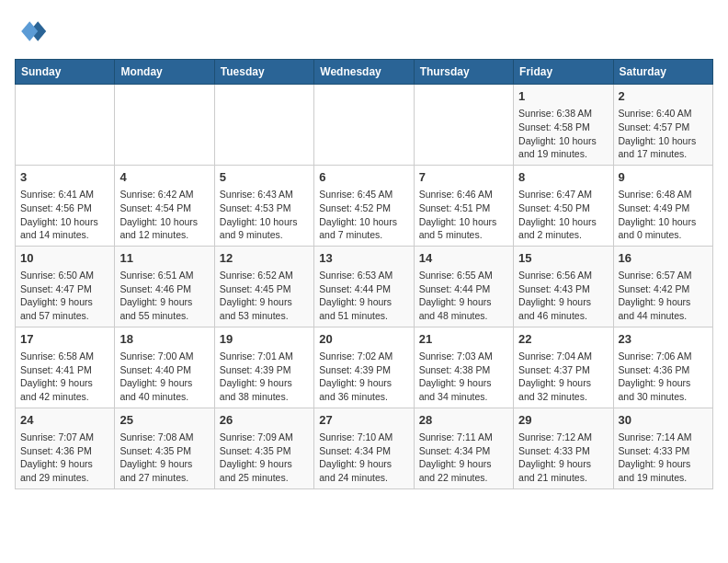 This screenshot has height=563, width=728. Describe the element at coordinates (65, 72) in the screenshot. I see `col-header-sunday: Sunday` at that location.